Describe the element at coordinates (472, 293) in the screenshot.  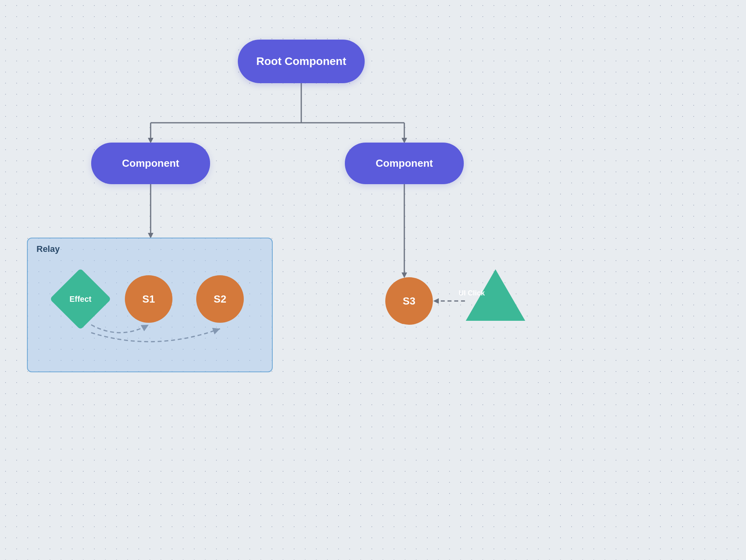
I see `ui-click-label: UI Click` at that location.